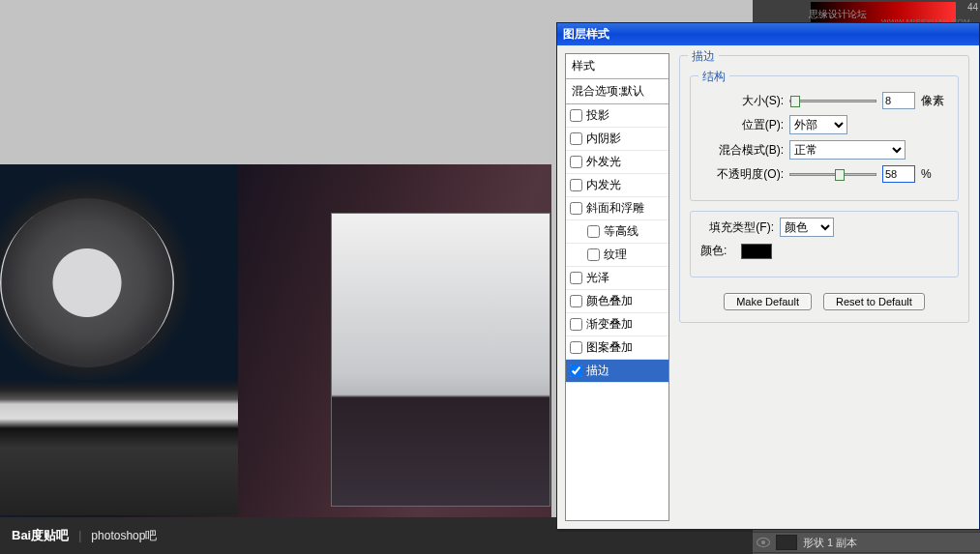  I want to click on style-item-label: 斜面和浮雕, so click(615, 209).